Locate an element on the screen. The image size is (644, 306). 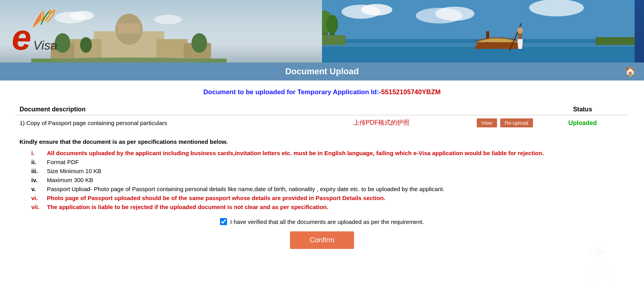
verification-label: I have verified that all the documents a… is located at coordinates (322, 222).